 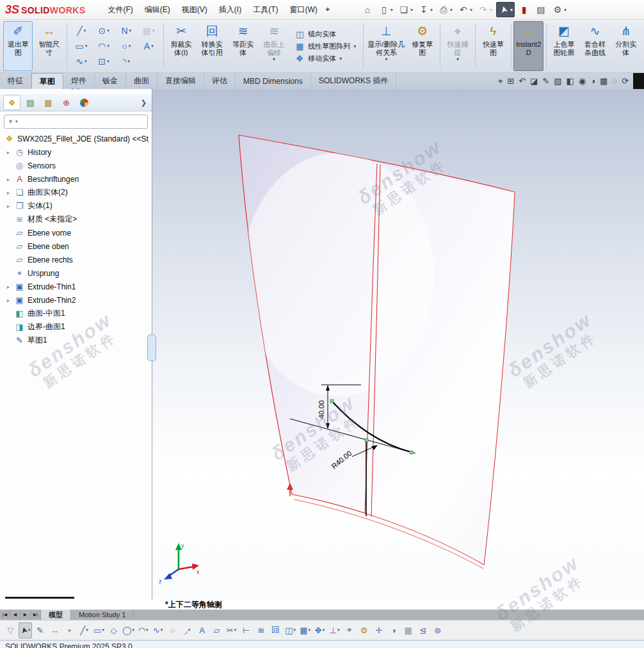 I want to click on plane-tool-button: ▱, so click(x=216, y=630).